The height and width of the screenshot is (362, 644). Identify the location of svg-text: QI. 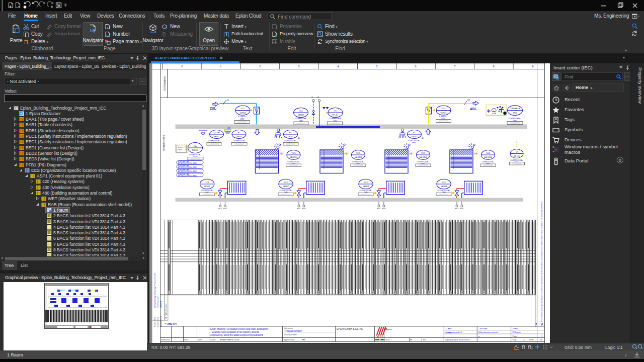
(517, 152).